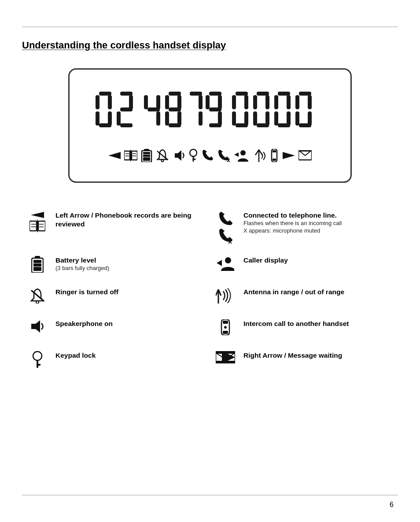 This screenshot has width=420, height=522. What do you see at coordinates (114, 155) in the screenshot?
I see `lcd-left-arrow-icon` at bounding box center [114, 155].